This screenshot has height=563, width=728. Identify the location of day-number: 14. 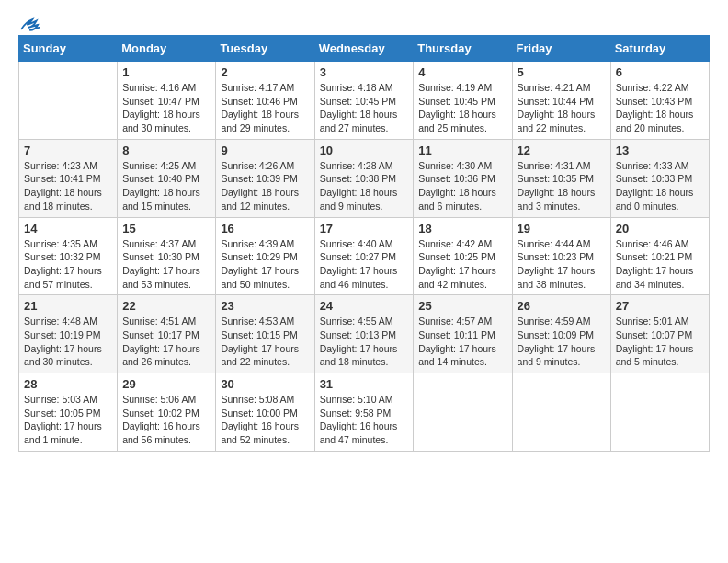
(68, 228).